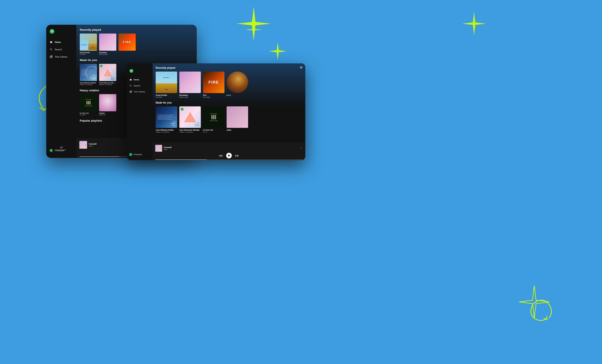 Image resolution: width=602 pixels, height=364 pixels. Describe the element at coordinates (88, 105) in the screenshot. I see `card-in-your-car-large: NO ALOHA OKAY ALONE In Your Car No Aloha` at that location.